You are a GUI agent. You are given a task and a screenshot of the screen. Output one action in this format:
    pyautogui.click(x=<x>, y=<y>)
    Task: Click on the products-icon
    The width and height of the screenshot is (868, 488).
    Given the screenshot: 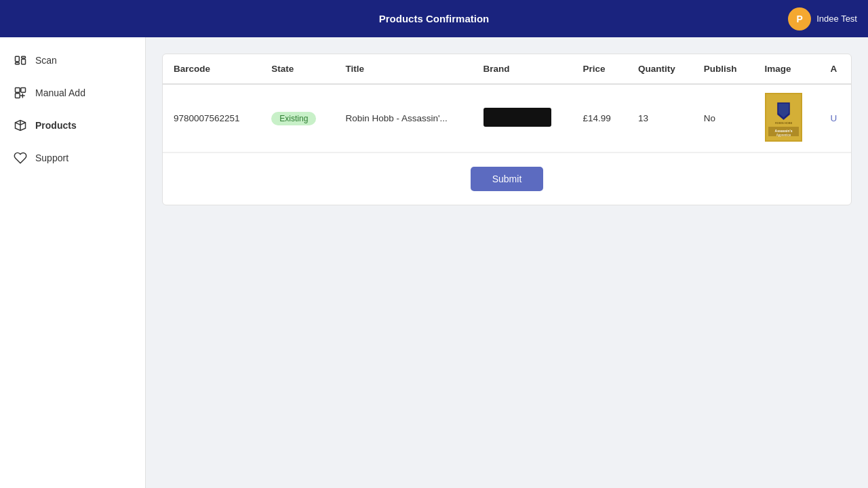 What is the action you would take?
    pyautogui.click(x=20, y=125)
    